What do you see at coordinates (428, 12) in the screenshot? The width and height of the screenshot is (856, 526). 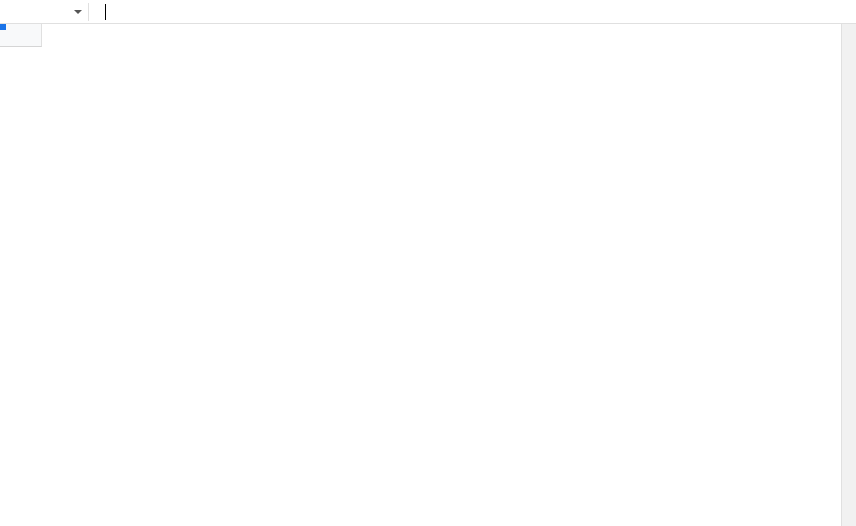 I see `name-box-bar` at bounding box center [428, 12].